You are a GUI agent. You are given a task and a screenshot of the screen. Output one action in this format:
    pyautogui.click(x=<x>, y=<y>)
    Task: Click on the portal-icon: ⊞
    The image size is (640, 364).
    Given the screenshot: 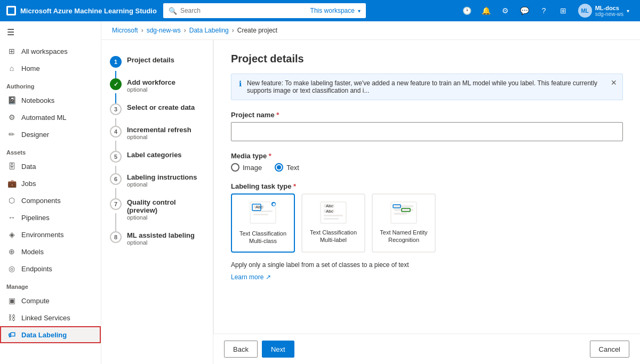 What is the action you would take?
    pyautogui.click(x=563, y=11)
    